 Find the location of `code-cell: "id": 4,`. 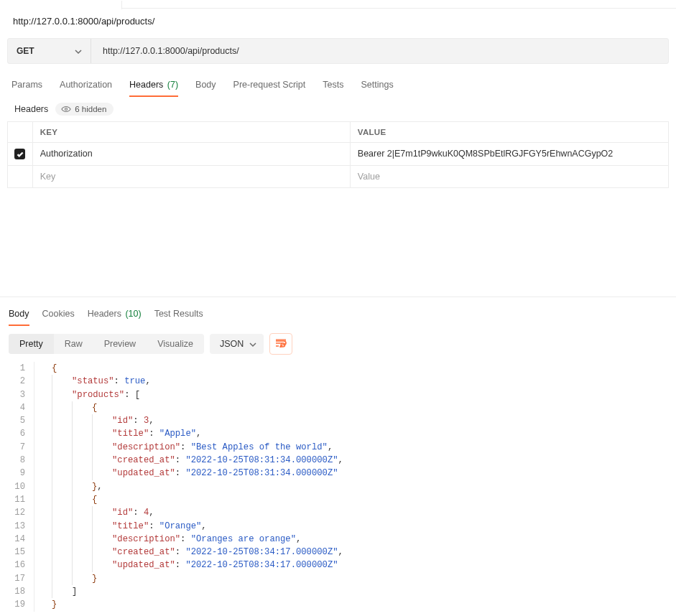

code-cell: "id": 4, is located at coordinates (95, 513).